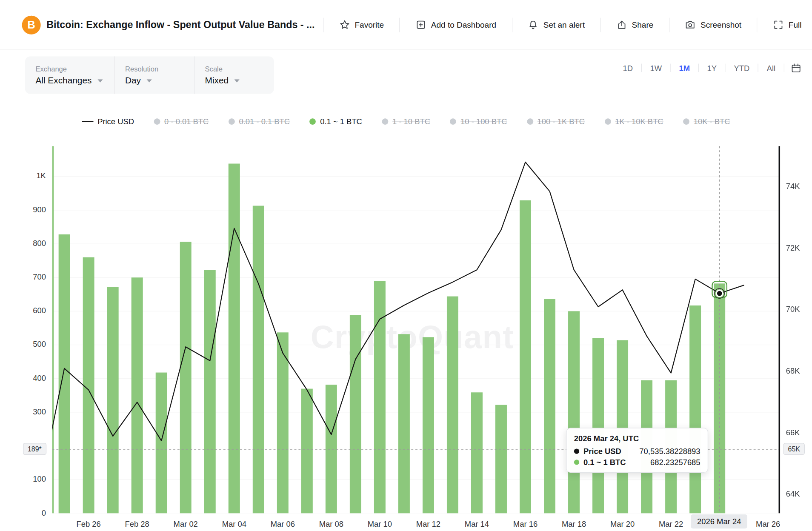  What do you see at coordinates (108, 122) in the screenshot?
I see `legend-item: Price USD` at bounding box center [108, 122].